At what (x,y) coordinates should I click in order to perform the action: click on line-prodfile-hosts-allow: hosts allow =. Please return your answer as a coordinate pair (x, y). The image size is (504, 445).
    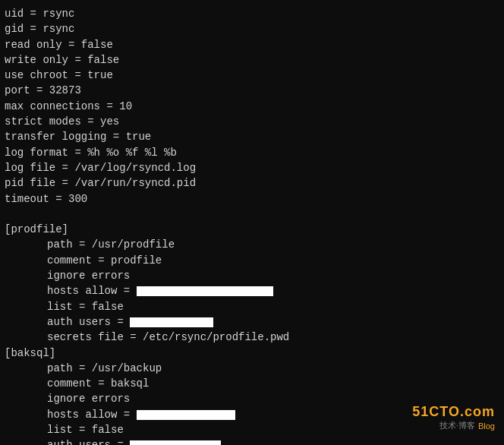
    Looking at the image, I should click on (252, 291).